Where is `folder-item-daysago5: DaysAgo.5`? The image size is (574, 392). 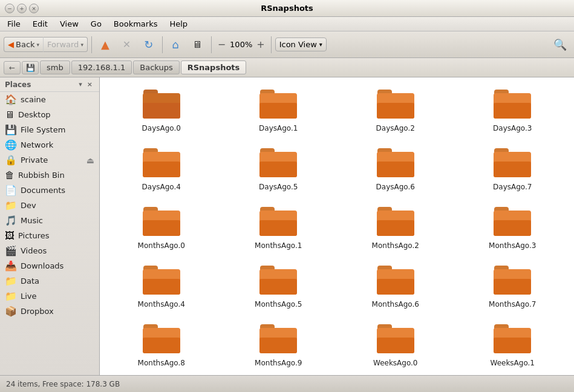
folder-item-daysago5: DaysAgo.5 is located at coordinates (279, 168).